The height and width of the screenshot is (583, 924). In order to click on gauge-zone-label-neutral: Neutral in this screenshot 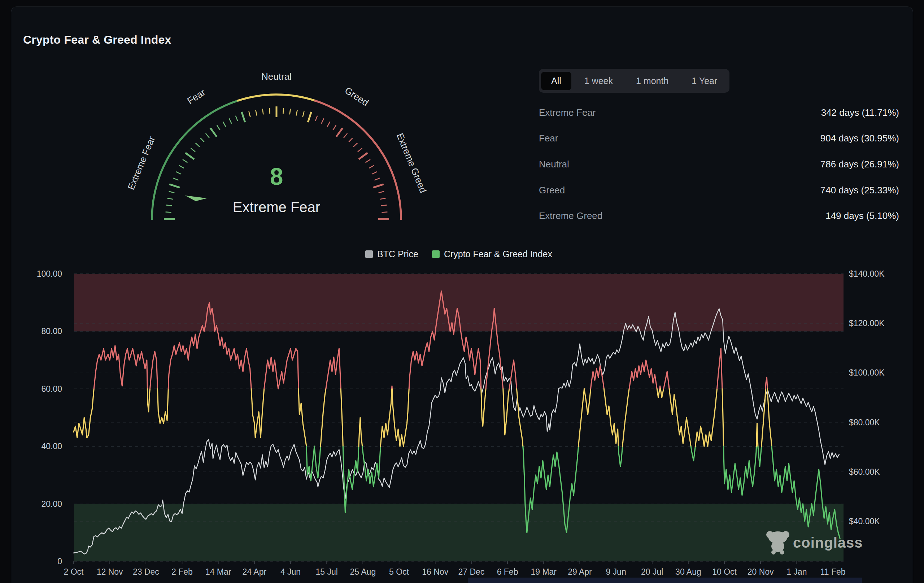, I will do `click(276, 77)`.